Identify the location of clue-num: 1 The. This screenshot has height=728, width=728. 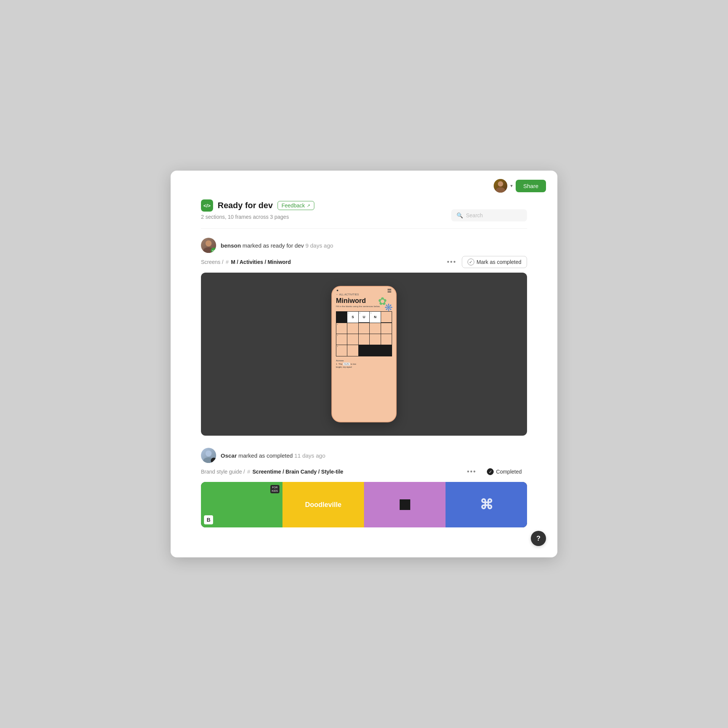
(340, 364).